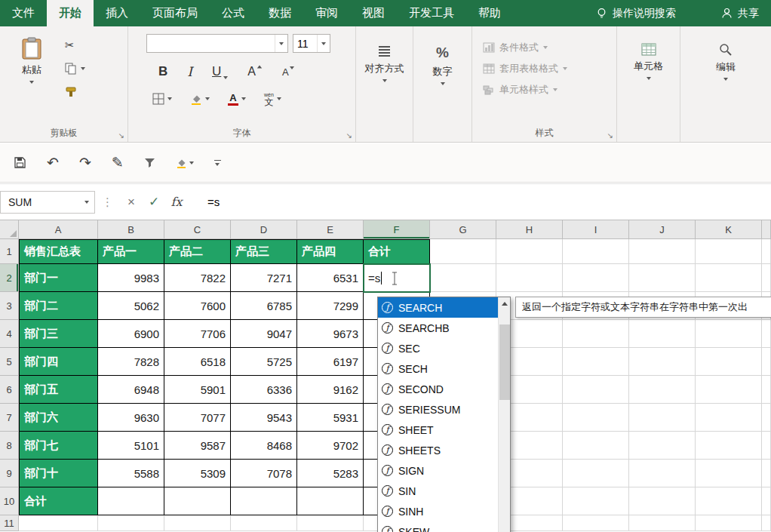 The width and height of the screenshot is (771, 532). What do you see at coordinates (85, 163) in the screenshot?
I see `redo-button: ↷` at bounding box center [85, 163].